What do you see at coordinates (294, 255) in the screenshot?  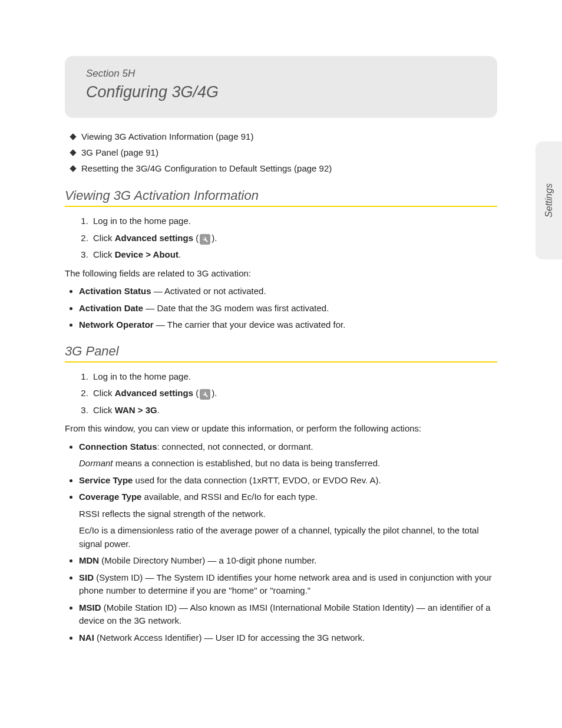 I see `step: Click Device > About.` at bounding box center [294, 255].